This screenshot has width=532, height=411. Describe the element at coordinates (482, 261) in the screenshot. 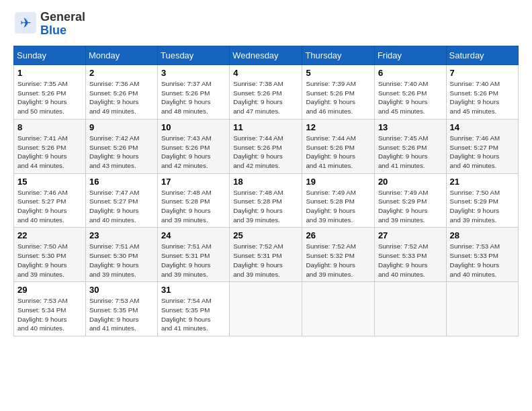

I see `day-info: Sunrise: 7:53 AM Sunset: 5:33 PM Dayligh…` at that location.